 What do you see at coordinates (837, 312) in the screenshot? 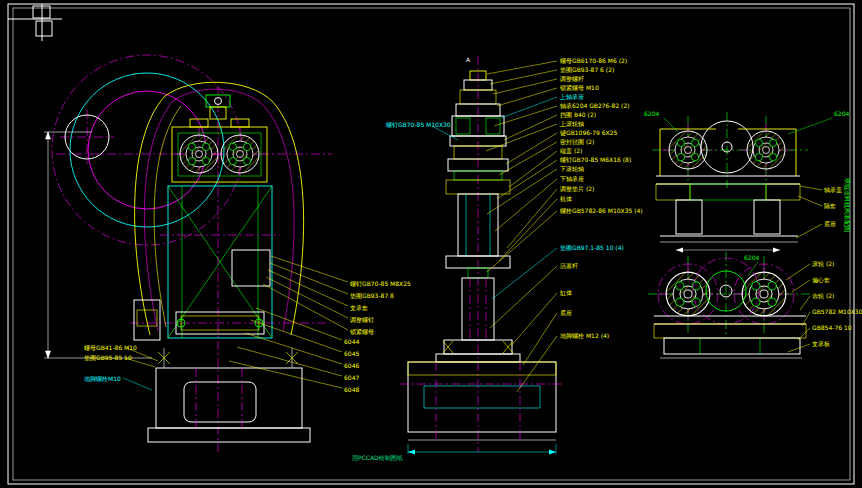
I see `callout-label: GB5782 M10X30` at bounding box center [837, 312].